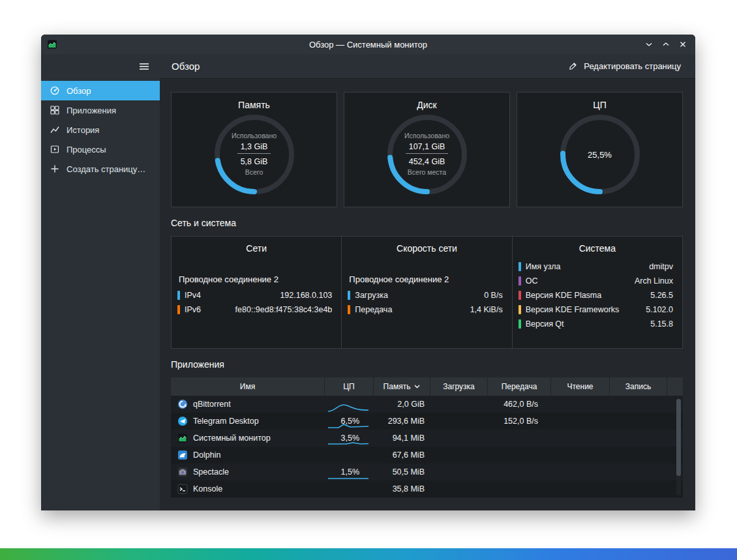  I want to click on column-header-upload: Передача, so click(519, 387).